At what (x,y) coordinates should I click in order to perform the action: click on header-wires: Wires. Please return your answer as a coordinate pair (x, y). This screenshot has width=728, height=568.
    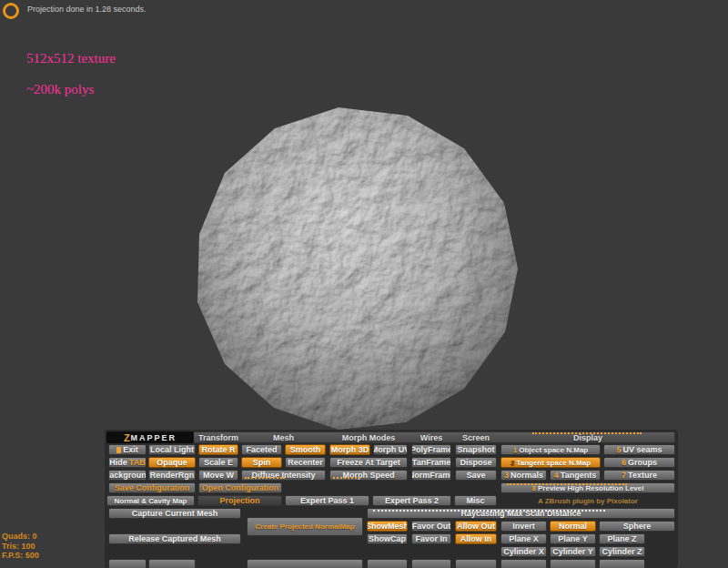
    Looking at the image, I should click on (431, 437).